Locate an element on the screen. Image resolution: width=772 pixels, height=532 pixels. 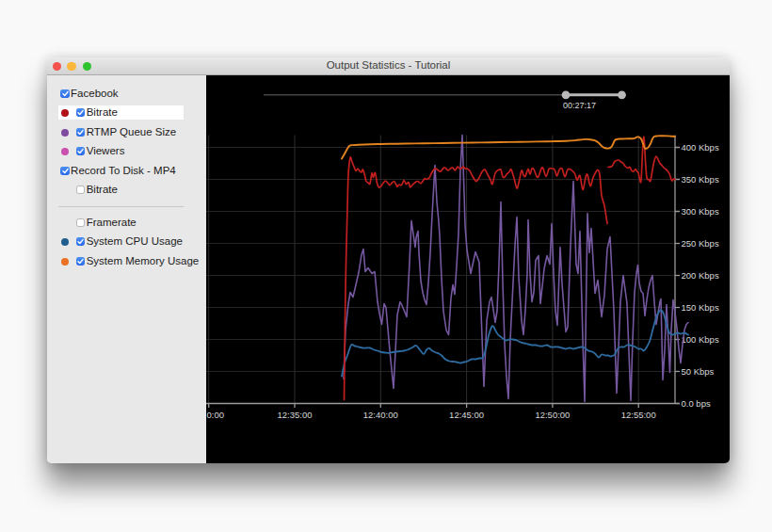
svg-text: 12:35:00 is located at coordinates (294, 414).